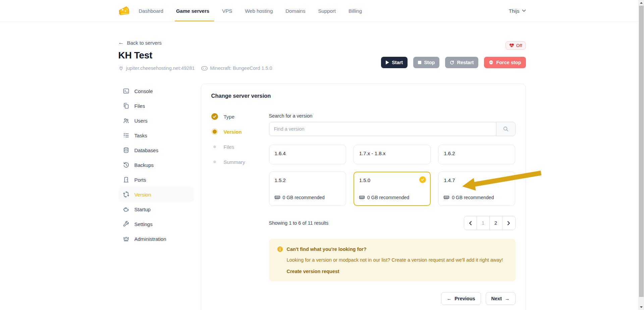 The image size is (644, 310). What do you see at coordinates (490, 223) in the screenshot?
I see `pagination: 1 2` at bounding box center [490, 223].